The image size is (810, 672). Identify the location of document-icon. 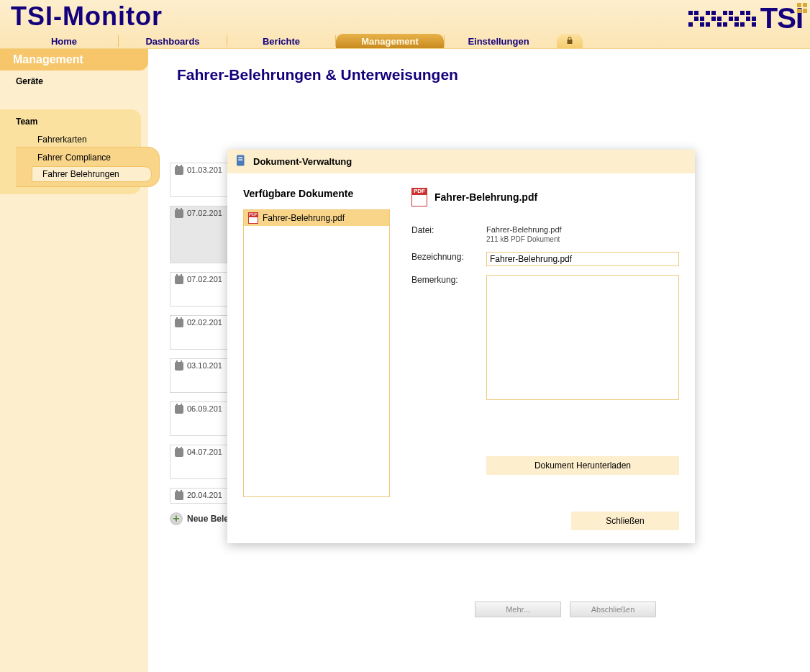
(241, 161).